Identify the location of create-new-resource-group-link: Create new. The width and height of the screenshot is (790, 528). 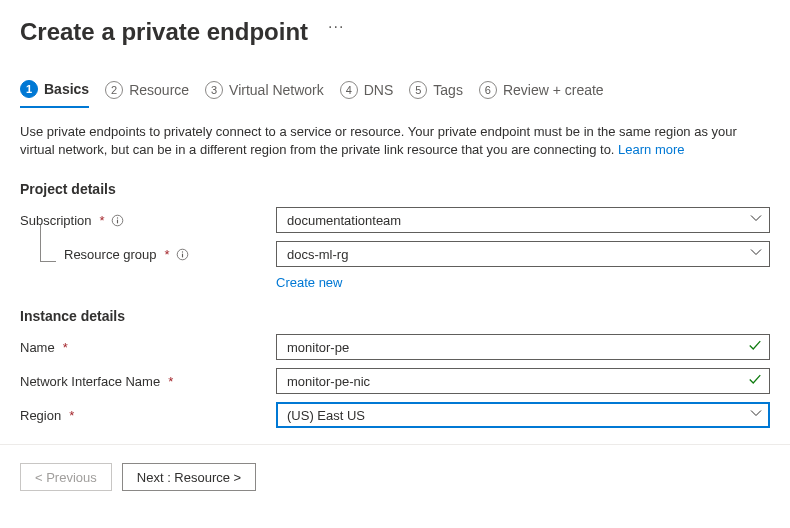
(309, 282).